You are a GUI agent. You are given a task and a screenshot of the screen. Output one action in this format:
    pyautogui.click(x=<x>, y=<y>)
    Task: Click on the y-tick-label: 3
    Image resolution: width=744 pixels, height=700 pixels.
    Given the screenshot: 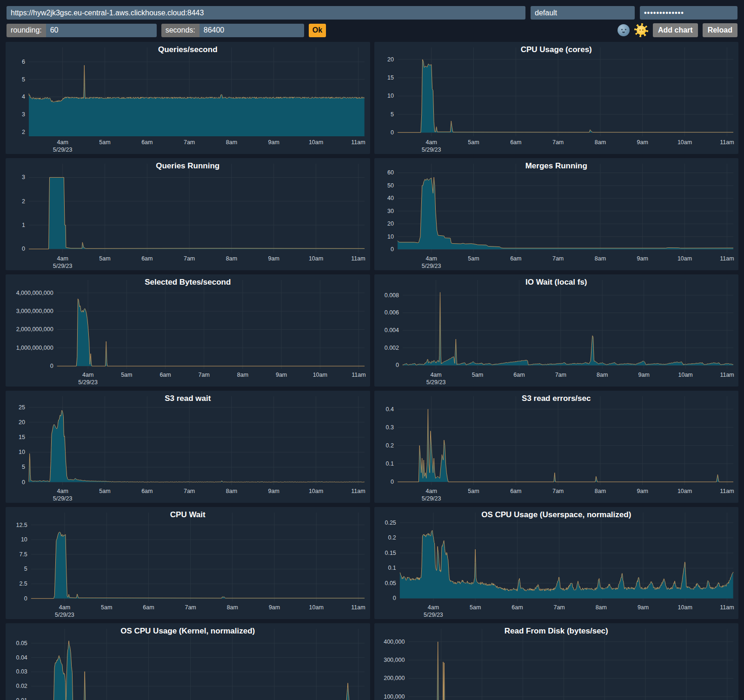 What is the action you would take?
    pyautogui.click(x=23, y=114)
    